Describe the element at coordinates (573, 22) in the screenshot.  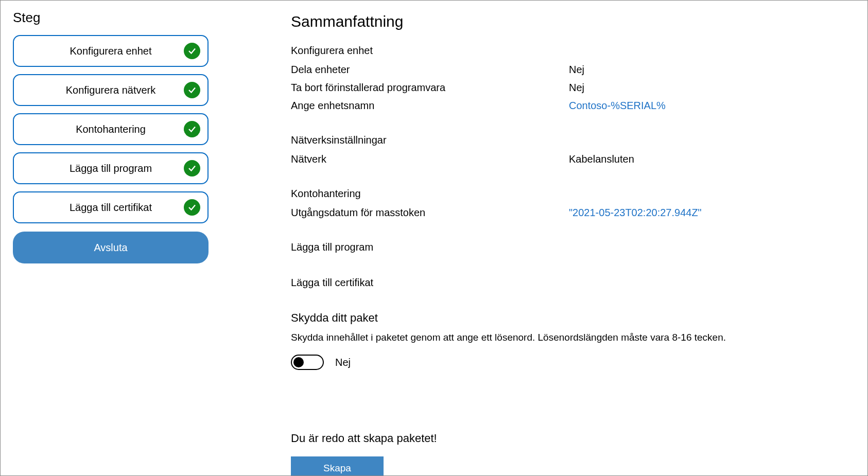
I see `page-title: Sammanfattning` at that location.